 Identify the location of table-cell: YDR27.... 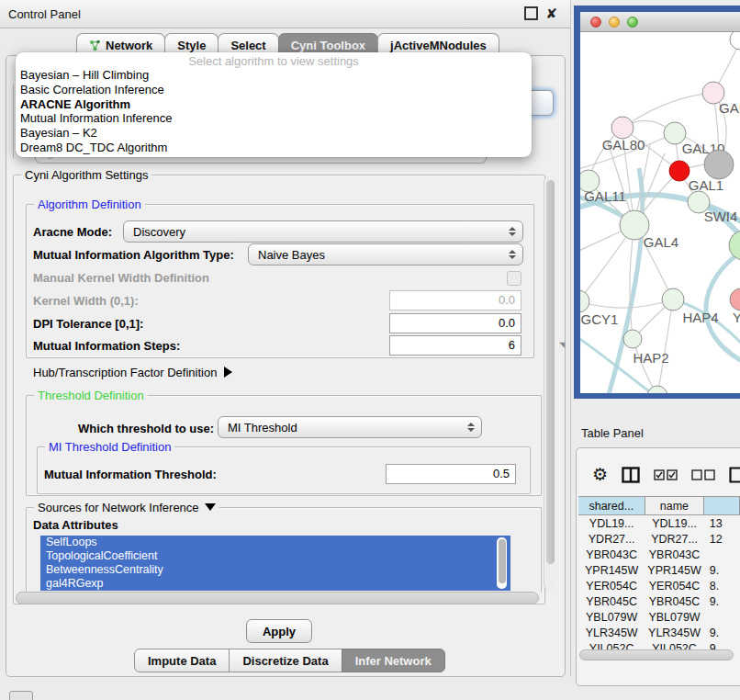
(611, 539).